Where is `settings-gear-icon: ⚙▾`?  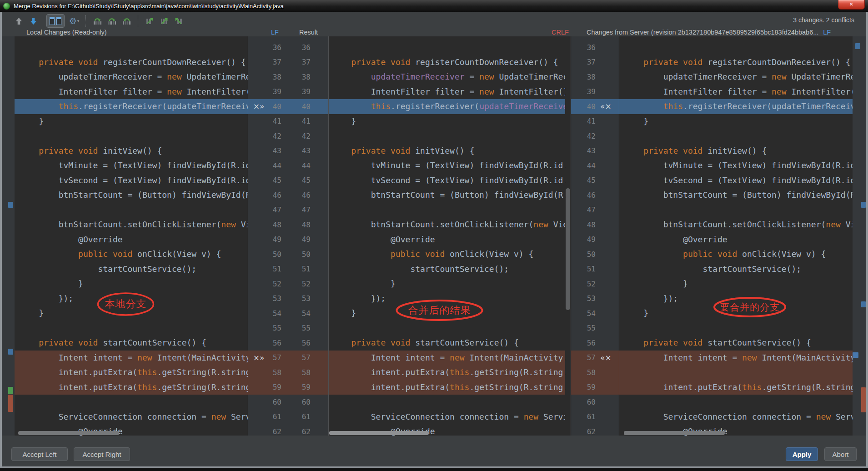
settings-gear-icon: ⚙▾ is located at coordinates (74, 21).